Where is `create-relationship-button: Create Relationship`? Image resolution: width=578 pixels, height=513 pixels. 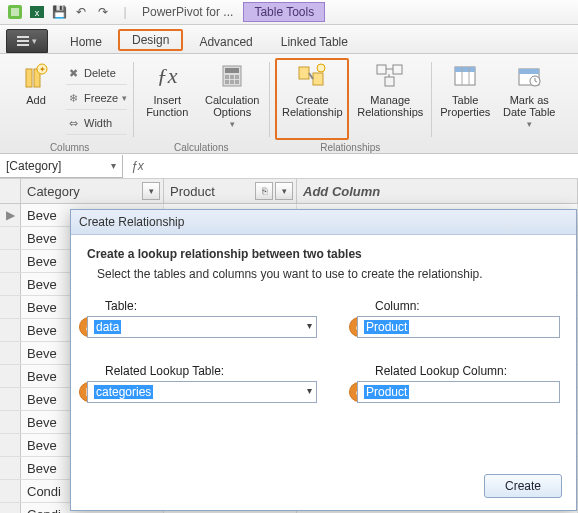
create-relationship-button: Create Relationship is located at coordinates (312, 99).